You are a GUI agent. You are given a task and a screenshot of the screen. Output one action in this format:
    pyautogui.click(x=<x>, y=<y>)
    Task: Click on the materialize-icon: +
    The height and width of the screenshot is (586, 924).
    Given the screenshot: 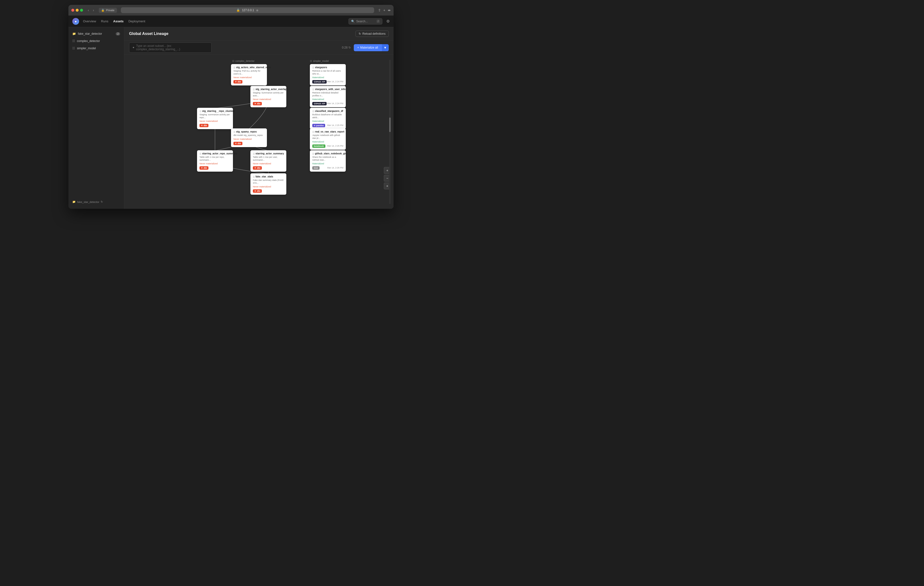 What is the action you would take?
    pyautogui.click(x=358, y=48)
    